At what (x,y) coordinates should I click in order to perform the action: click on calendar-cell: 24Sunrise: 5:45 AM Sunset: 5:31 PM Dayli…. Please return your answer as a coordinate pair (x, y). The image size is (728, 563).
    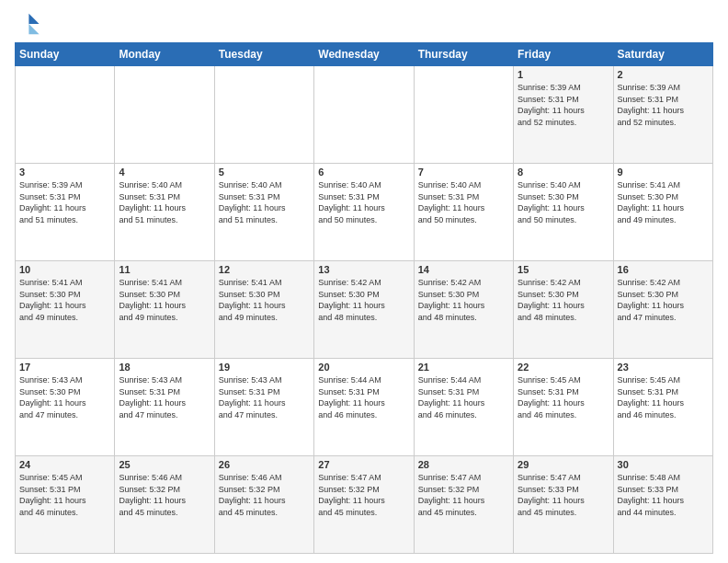
    Looking at the image, I should click on (65, 505).